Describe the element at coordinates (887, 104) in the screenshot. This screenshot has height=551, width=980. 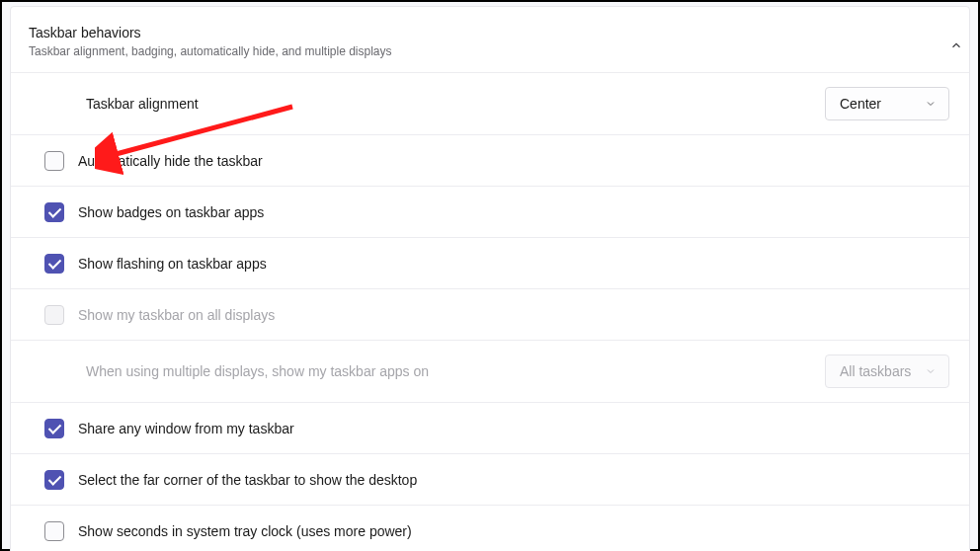
I see `taskbar-alignment-dropdown: Center` at that location.